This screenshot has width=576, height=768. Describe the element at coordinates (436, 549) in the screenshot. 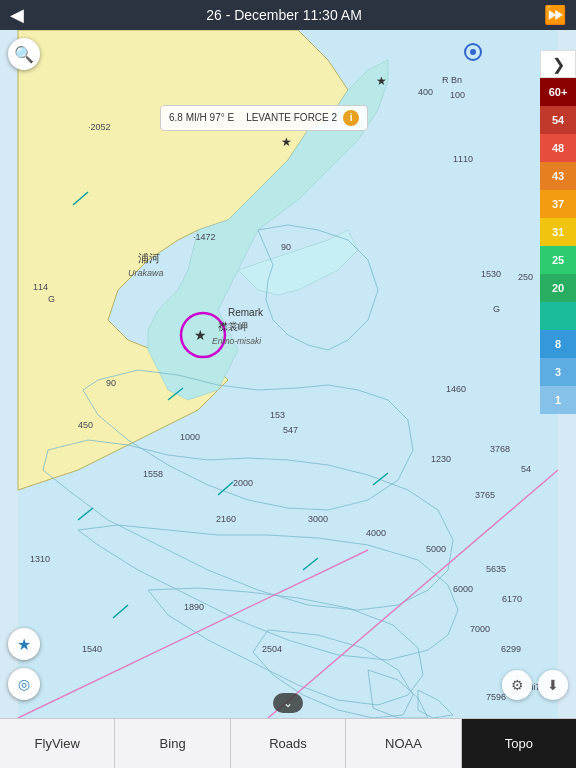

I see `svg-text: 5000` at that location.